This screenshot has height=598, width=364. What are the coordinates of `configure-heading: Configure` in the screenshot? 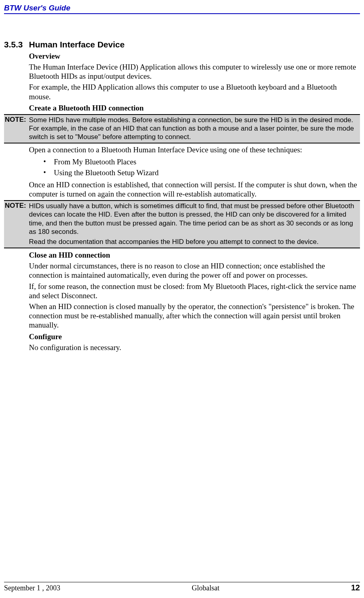 It's located at (194, 337).